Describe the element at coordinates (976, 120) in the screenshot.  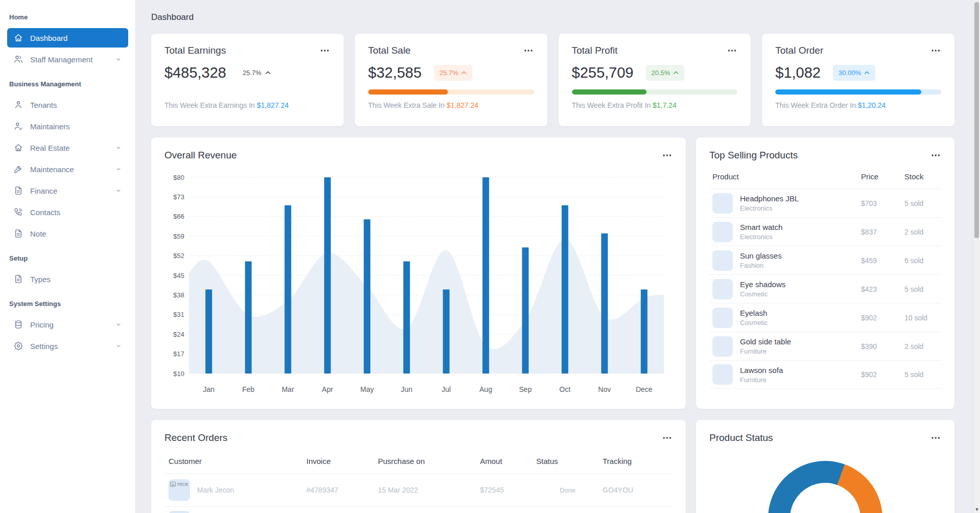
I see `scrollbar-thumb` at that location.